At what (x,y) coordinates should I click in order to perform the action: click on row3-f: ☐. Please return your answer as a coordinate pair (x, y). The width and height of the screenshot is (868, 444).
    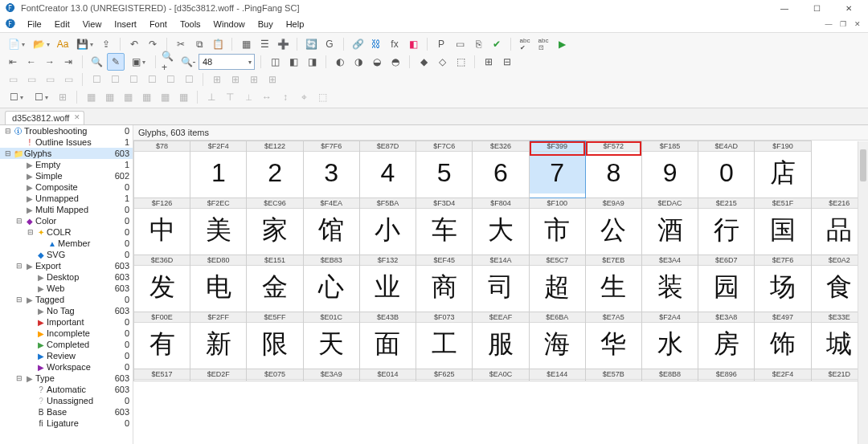
    Looking at the image, I should click on (115, 79).